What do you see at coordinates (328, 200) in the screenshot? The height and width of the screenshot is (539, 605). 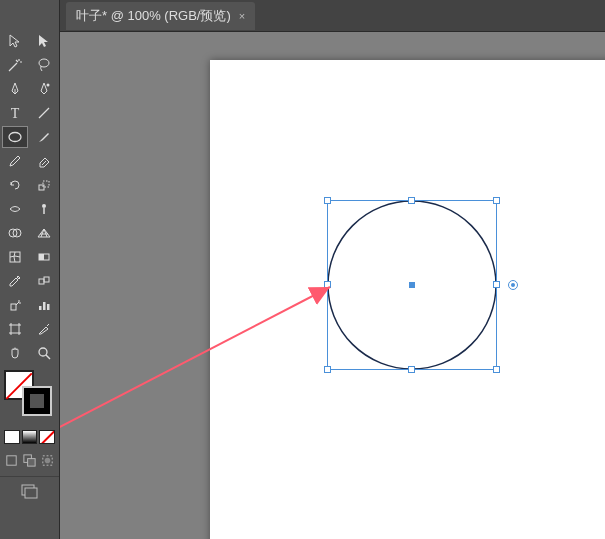 I see `resize-handle-tl` at bounding box center [328, 200].